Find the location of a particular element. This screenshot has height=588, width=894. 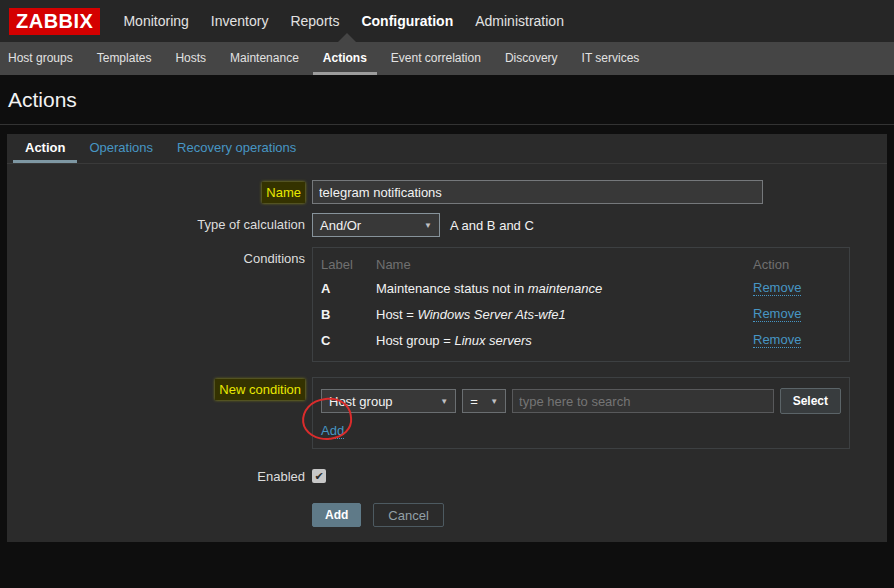

condition-name: Maintenance status not in maintenance is located at coordinates (564, 288).